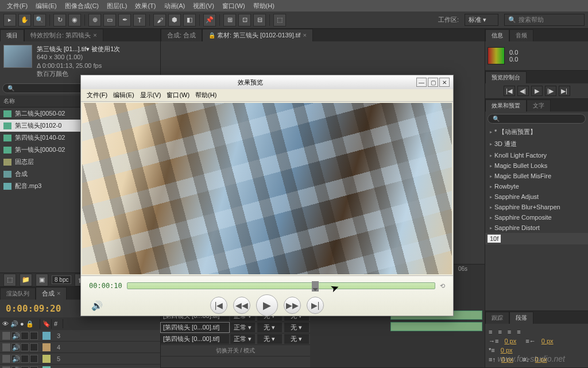 The width and height of the screenshot is (588, 368). What do you see at coordinates (523, 91) in the screenshot?
I see `prev-frame-button: ◀|` at bounding box center [523, 91].